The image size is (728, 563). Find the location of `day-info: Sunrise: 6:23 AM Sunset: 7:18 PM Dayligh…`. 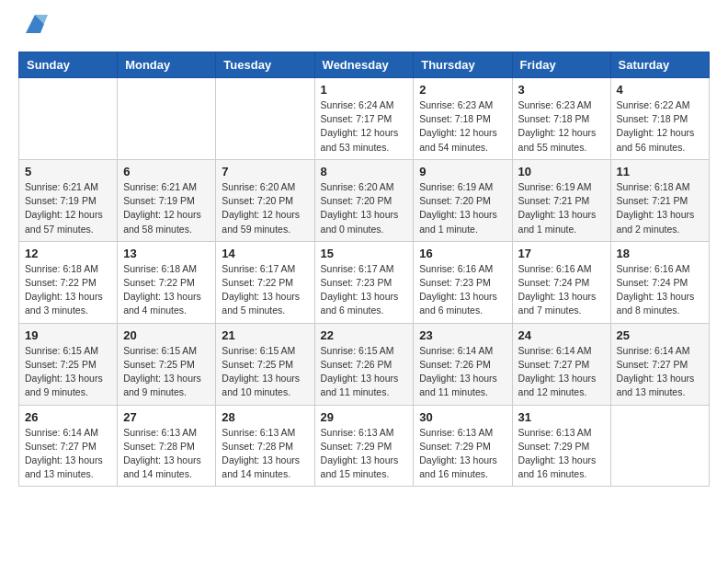

day-info: Sunrise: 6:23 AM Sunset: 7:18 PM Dayligh… is located at coordinates (562, 127).